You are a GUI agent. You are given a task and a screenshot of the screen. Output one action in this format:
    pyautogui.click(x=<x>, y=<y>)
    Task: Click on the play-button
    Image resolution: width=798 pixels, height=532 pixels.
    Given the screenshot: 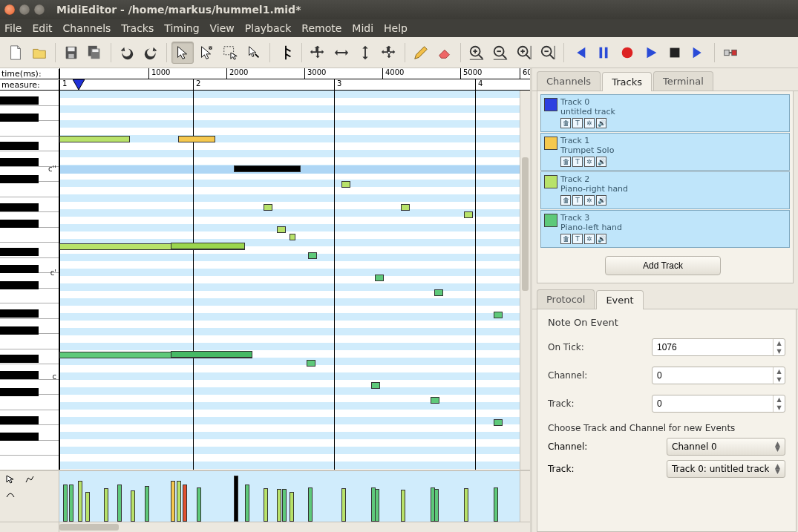 What is the action you would take?
    pyautogui.click(x=651, y=53)
    